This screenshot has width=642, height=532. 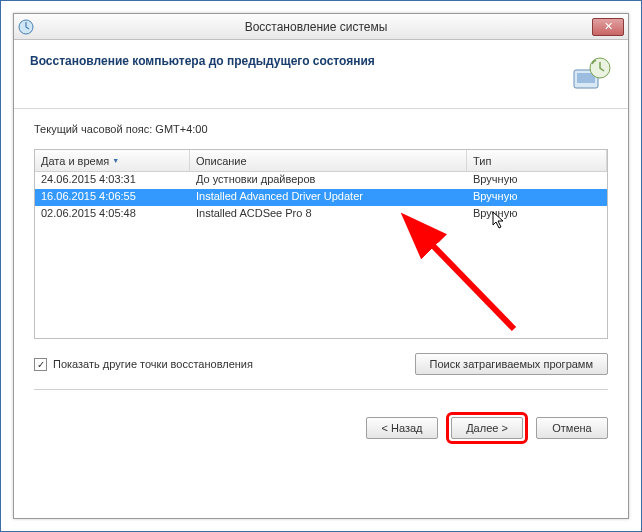 What do you see at coordinates (321, 364) in the screenshot?
I see `options-row: ✓ Показать другие точки восстановления П…` at bounding box center [321, 364].